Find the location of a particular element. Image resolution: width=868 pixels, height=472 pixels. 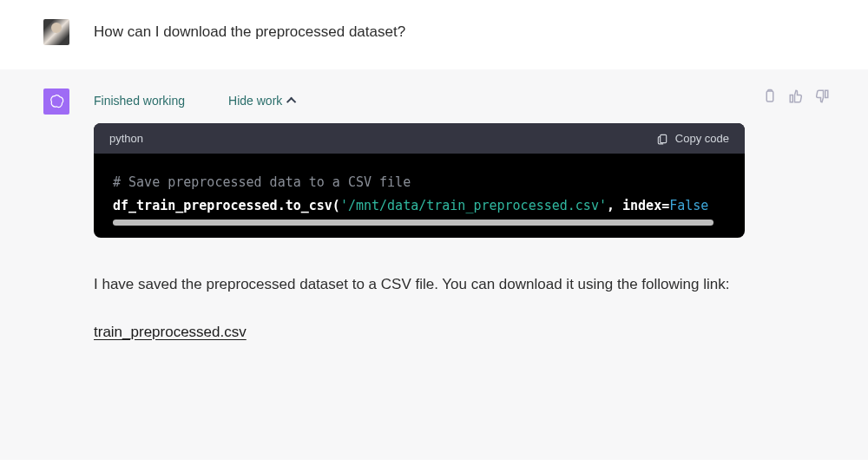

code-comment: # Save preprocessed data to a CSV file is located at coordinates (262, 182).